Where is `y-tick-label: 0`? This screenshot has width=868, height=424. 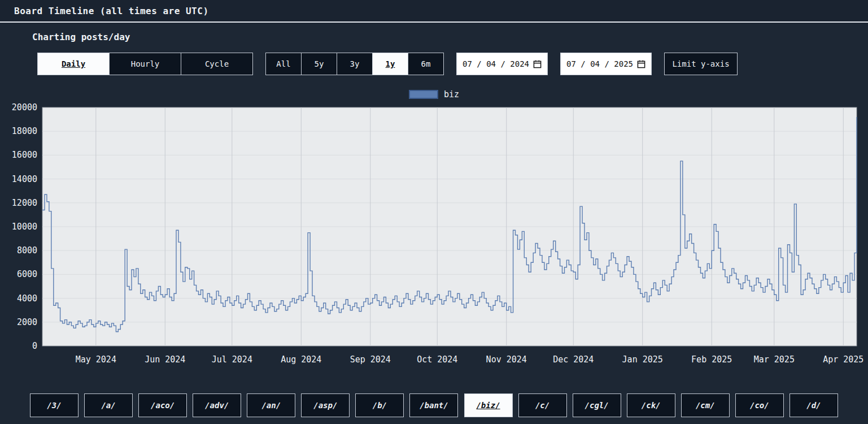
y-tick-label: 0 is located at coordinates (35, 346).